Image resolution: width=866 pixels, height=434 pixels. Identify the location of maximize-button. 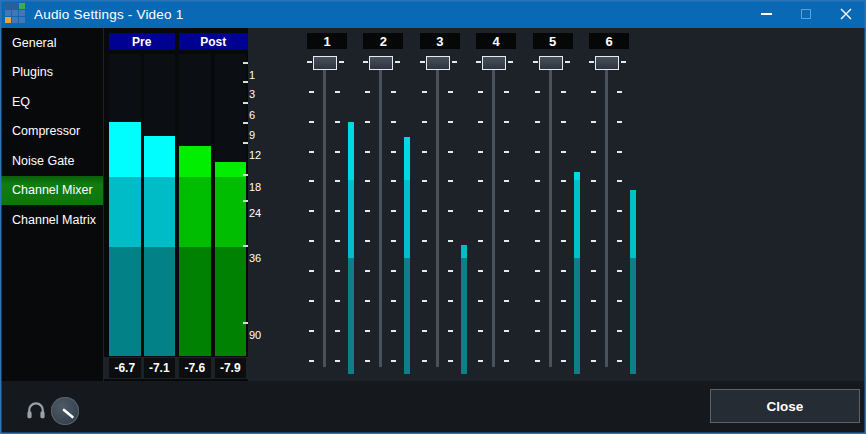
(806, 14).